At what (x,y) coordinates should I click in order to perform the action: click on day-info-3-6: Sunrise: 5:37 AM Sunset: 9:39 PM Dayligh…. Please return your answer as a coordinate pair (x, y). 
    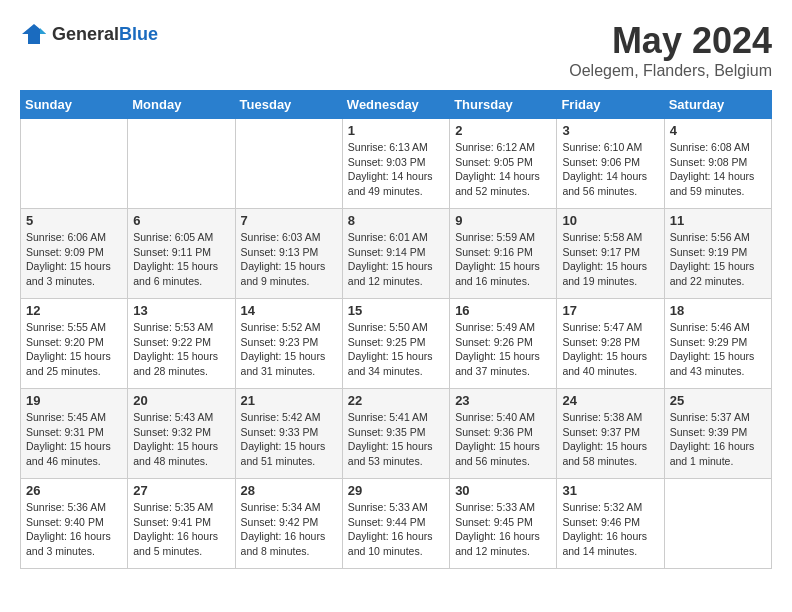
    Looking at the image, I should click on (718, 440).